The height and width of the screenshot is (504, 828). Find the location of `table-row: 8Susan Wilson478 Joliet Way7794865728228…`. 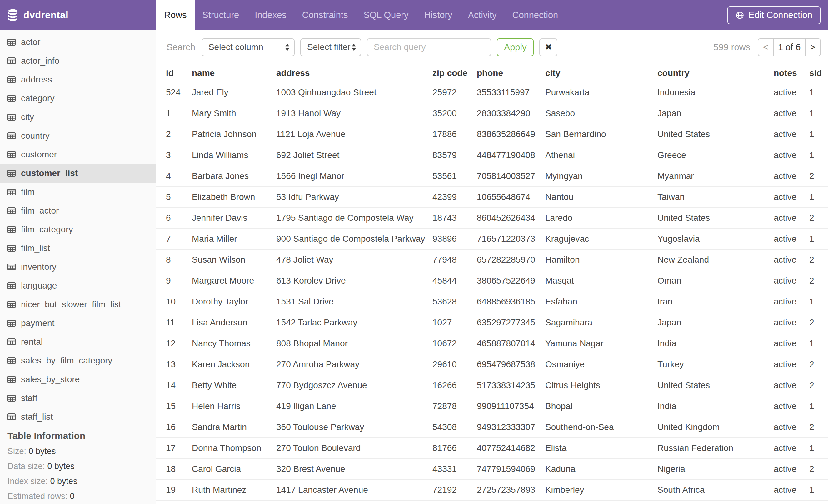

table-row: 8Susan Wilson478 Joliet Way7794865728228… is located at coordinates (492, 260).